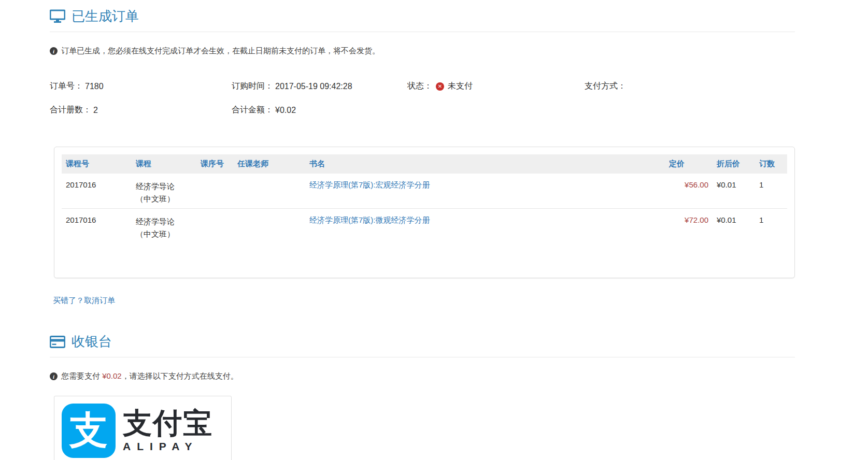 This screenshot has width=868, height=460. What do you see at coordinates (424, 164) in the screenshot?
I see `table-header-row: 课程号 课程 课序号 任课老师 书名 定价 折后价 订数` at bounding box center [424, 164].